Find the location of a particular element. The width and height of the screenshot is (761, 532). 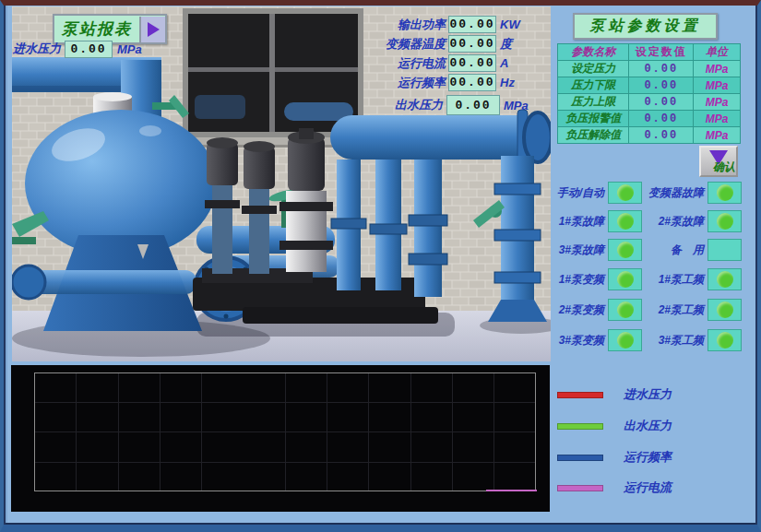

pump1-vfd-label: 1#泵变频 is located at coordinates (579, 280).